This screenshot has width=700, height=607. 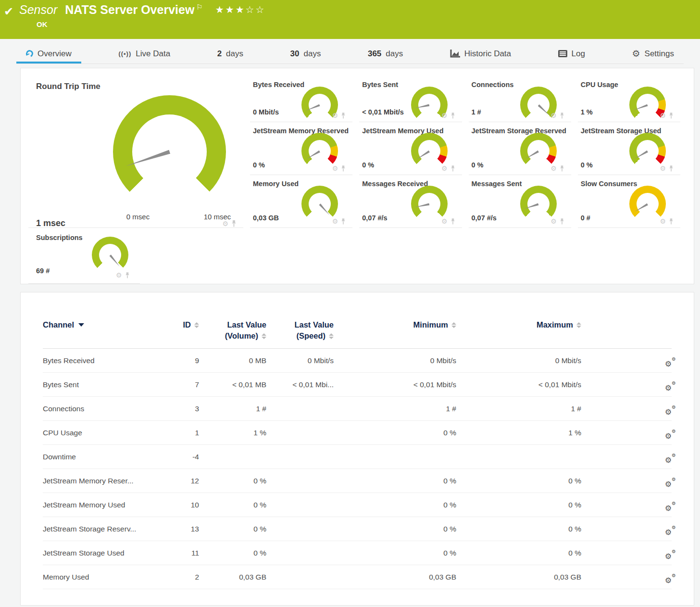 What do you see at coordinates (653, 55) in the screenshot?
I see `tab-settings: ⚙ Settings` at bounding box center [653, 55].